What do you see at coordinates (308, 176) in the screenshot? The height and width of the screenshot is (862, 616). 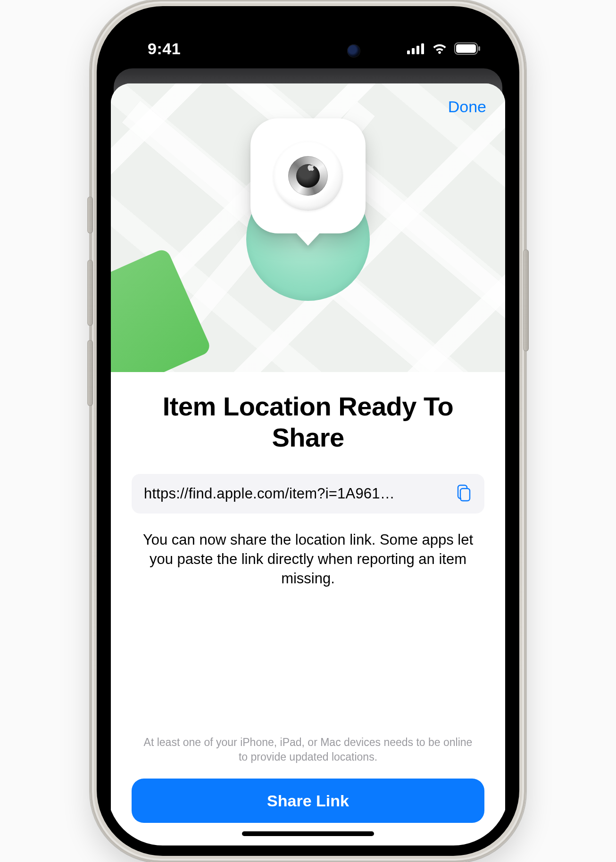 I see `airtag-callout` at bounding box center [308, 176].